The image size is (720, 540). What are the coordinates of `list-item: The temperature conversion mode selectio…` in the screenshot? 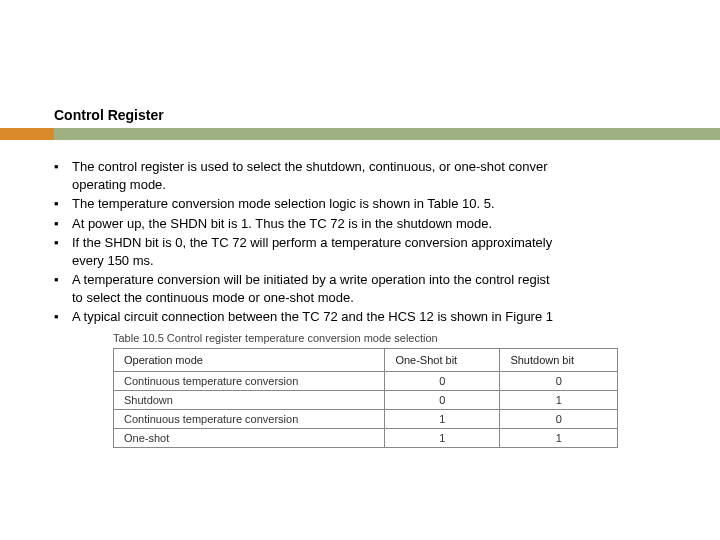 It's located at (387, 204).